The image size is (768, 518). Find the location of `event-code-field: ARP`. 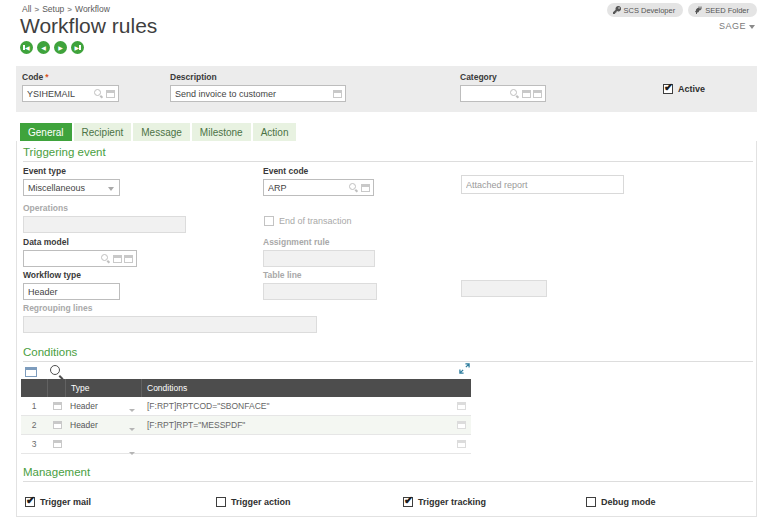

event-code-field: ARP is located at coordinates (318, 188).